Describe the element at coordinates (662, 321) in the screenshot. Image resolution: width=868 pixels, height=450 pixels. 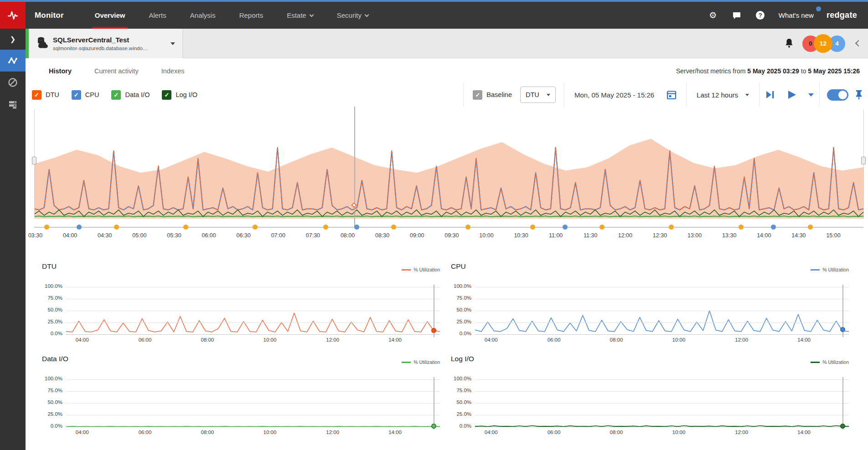
I see `cpu-series-line` at that location.